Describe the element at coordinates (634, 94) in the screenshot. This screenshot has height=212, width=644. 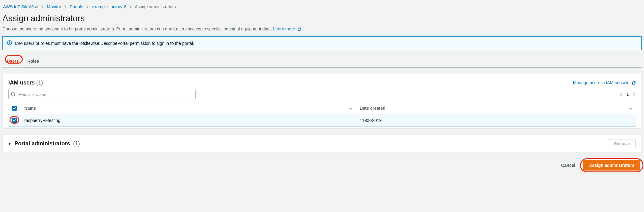
I see `pager-next` at that location.